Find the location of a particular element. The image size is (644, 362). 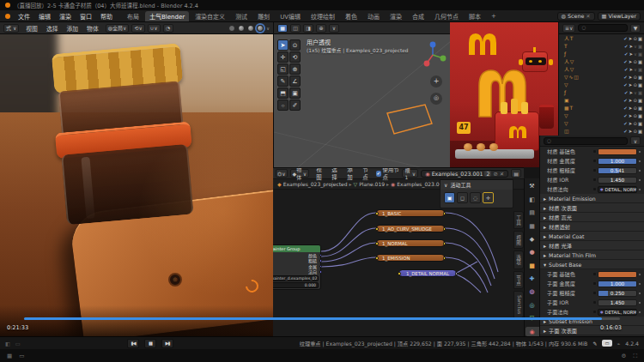

annotate-pencil-icon: ✎ is located at coordinates (594, 343).